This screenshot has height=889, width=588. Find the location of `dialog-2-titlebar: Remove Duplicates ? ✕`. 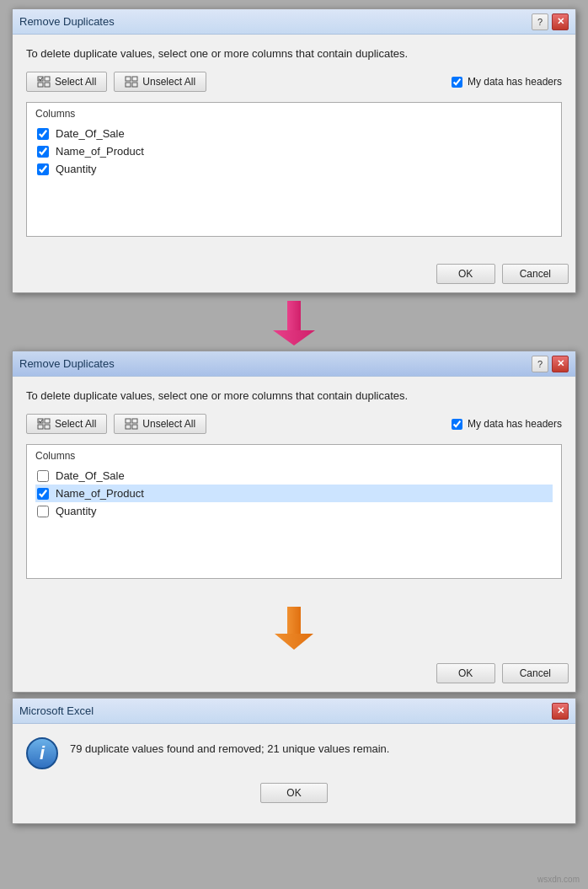

dialog-2-titlebar: Remove Duplicates ? ✕ is located at coordinates (294, 364).